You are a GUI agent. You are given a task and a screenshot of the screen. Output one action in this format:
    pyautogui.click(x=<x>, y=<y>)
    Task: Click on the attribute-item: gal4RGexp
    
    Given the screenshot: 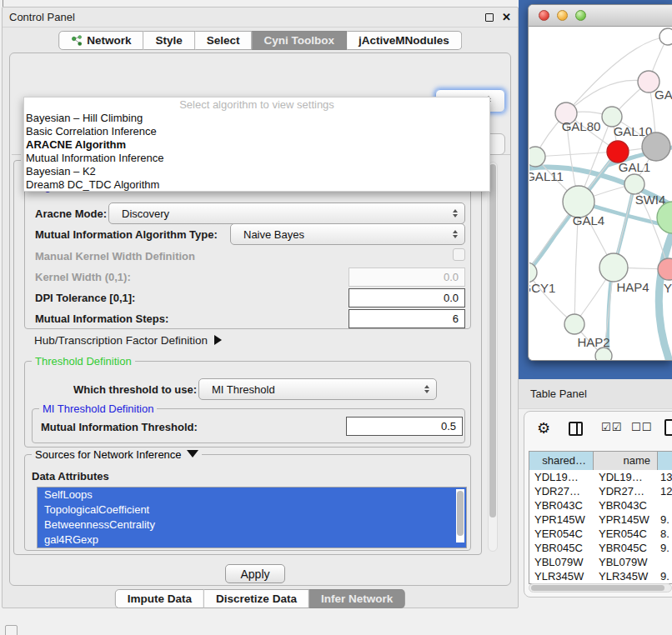 What is the action you would take?
    pyautogui.click(x=252, y=540)
    